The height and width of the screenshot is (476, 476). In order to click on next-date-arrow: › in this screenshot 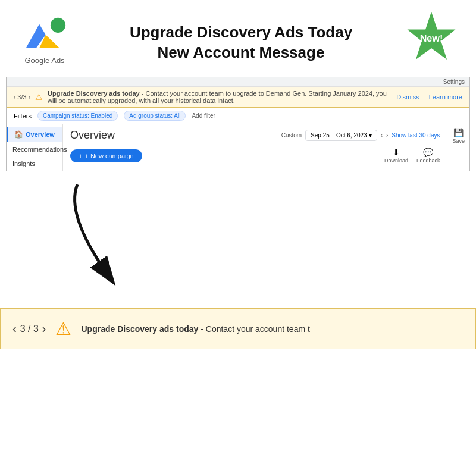, I will do `click(387, 136)`.